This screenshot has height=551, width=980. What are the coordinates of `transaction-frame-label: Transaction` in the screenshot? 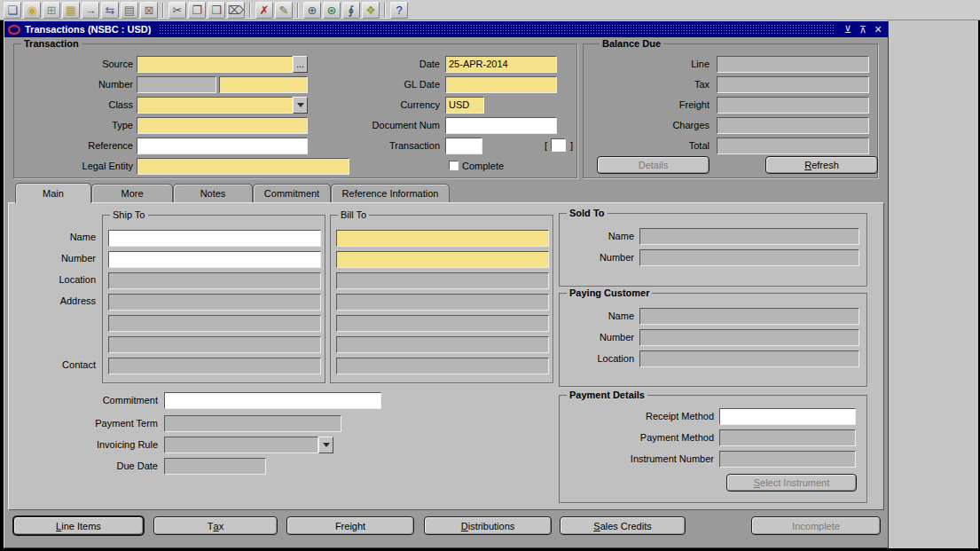 It's located at (51, 43).